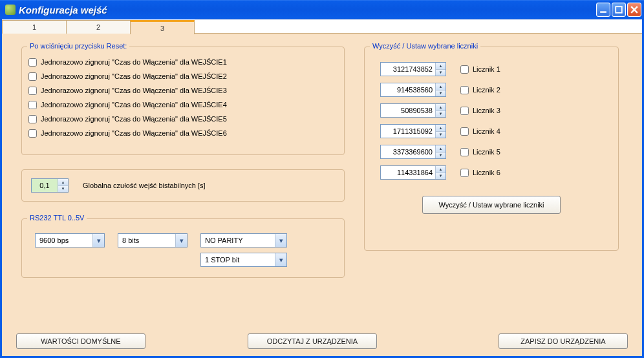 The image size is (644, 358). What do you see at coordinates (603, 10) in the screenshot?
I see `minimize-button` at bounding box center [603, 10].